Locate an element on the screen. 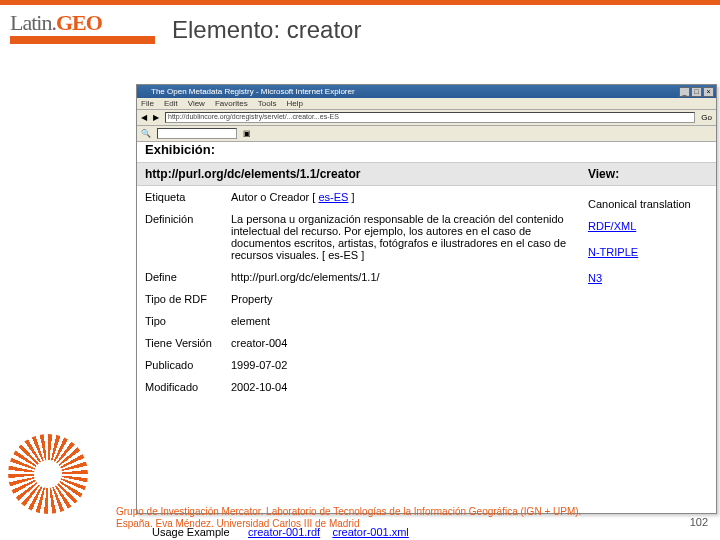 The image size is (720, 540). exhibicion-label: Exhibición: is located at coordinates (180, 150).